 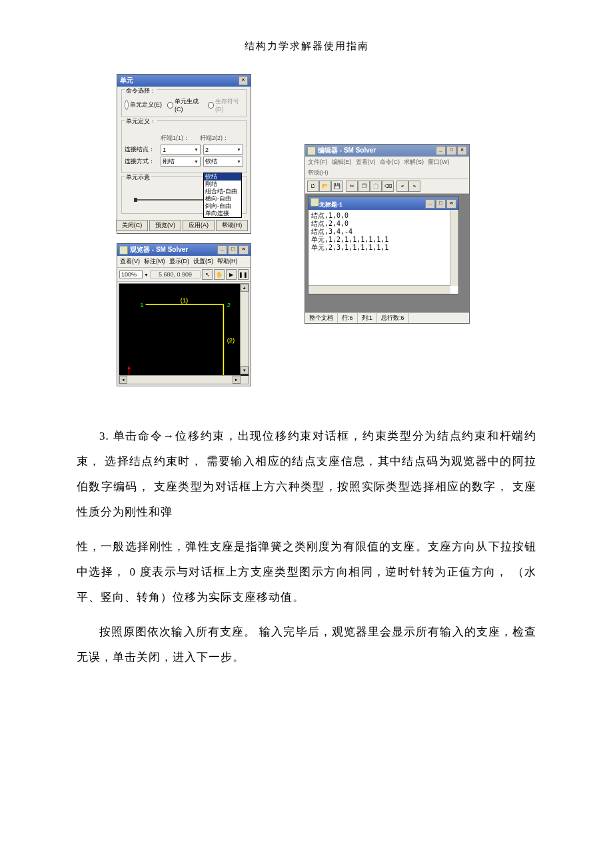 What do you see at coordinates (132, 225) in the screenshot?
I see `close-button: 关闭(C)` at bounding box center [132, 225].